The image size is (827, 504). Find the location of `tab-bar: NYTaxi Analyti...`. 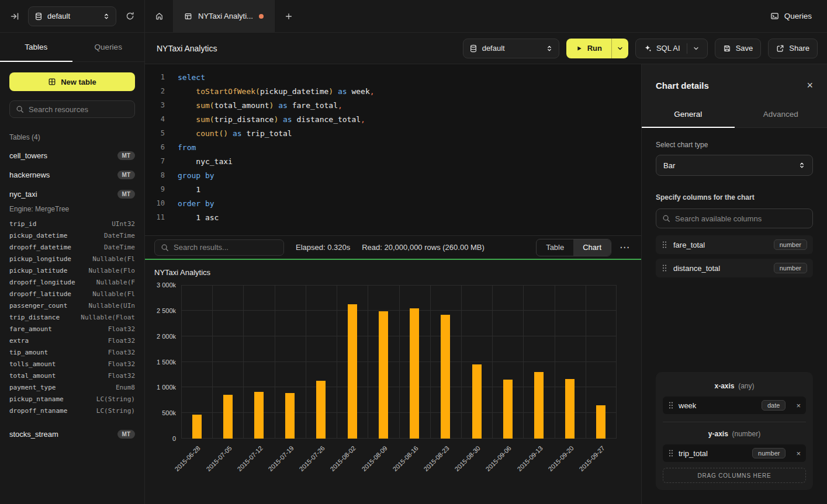

tab-bar: NYTaxi Analyti... is located at coordinates (224, 16).